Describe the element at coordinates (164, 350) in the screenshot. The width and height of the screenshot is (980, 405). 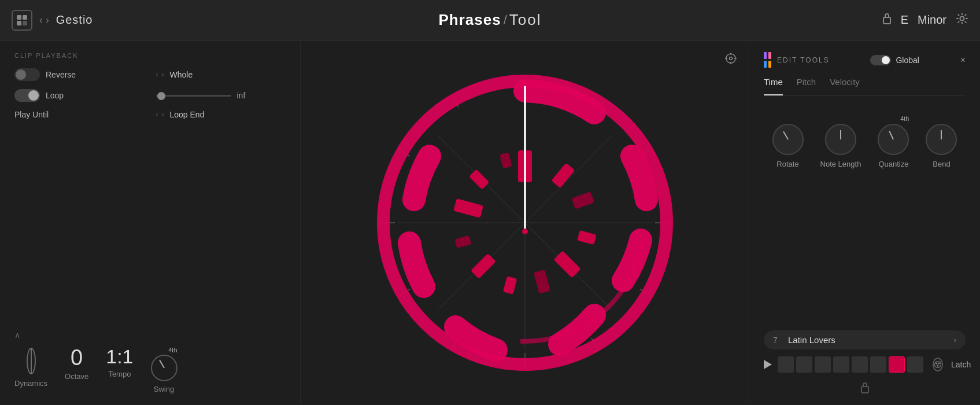
I see `swing-fourth-label: 4th` at that location.